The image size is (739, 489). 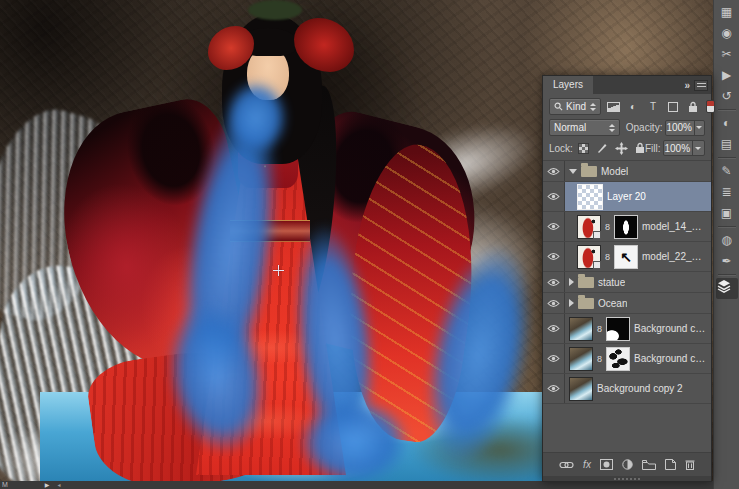 I want to click on layer-row-model-22: 8 ↖ model_22_by..., so click(x=627, y=257).